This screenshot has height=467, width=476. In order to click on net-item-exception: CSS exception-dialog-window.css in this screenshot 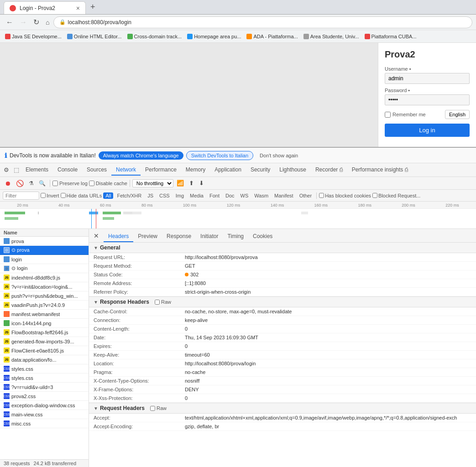, I will do `click(44, 405)`.